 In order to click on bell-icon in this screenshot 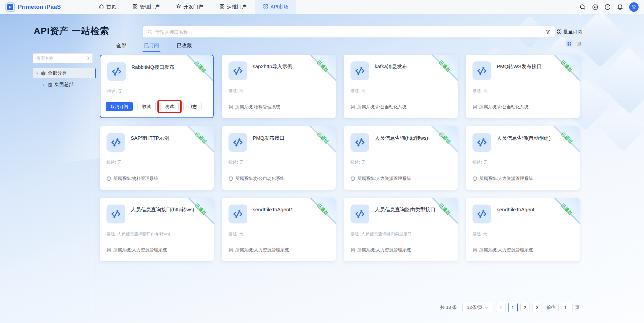, I will do `click(620, 7)`.